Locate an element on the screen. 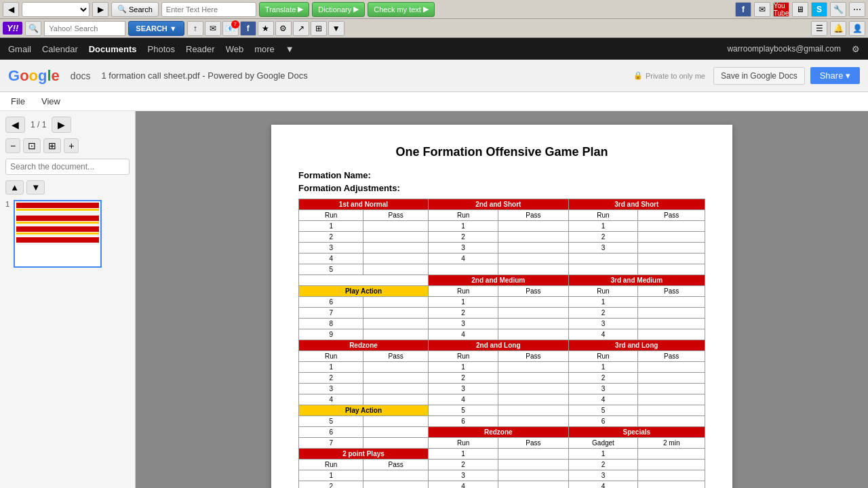  table-row: 6 1 1 is located at coordinates (502, 302).